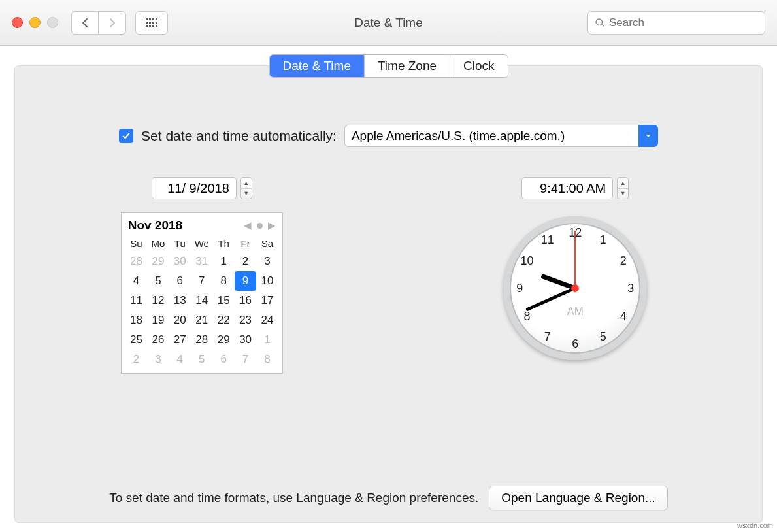  What do you see at coordinates (180, 243) in the screenshot?
I see `calendar-dow: Tu` at bounding box center [180, 243].